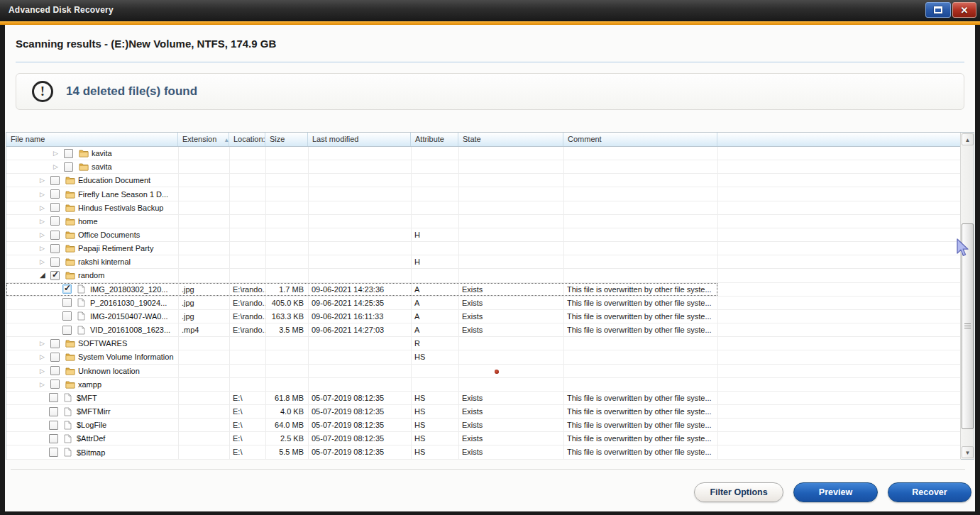  I want to click on table-row-file: $AttrDefE:\2.5 KB05-07-2019 08:12:35HSEx…, so click(484, 438).